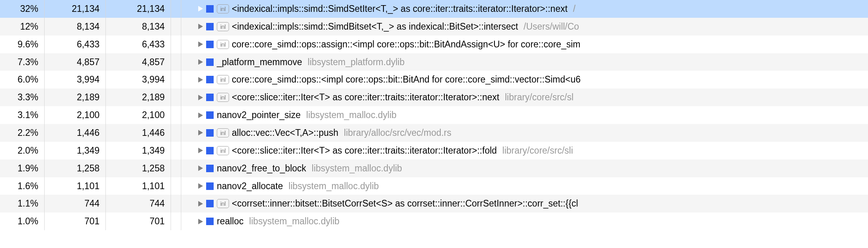 The width and height of the screenshot is (868, 248). Describe the element at coordinates (524, 204) in the screenshot. I see `symbol-cell: inl<corrset::inner::bitset::BitsetCorrSe…` at that location.